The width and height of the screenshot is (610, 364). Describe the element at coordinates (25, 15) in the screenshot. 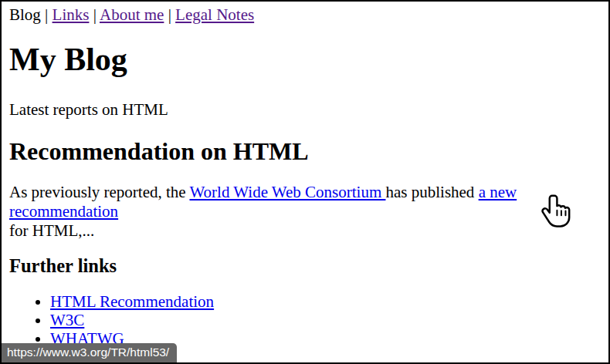

I see `nav-item-blog-current: Blog` at that location.